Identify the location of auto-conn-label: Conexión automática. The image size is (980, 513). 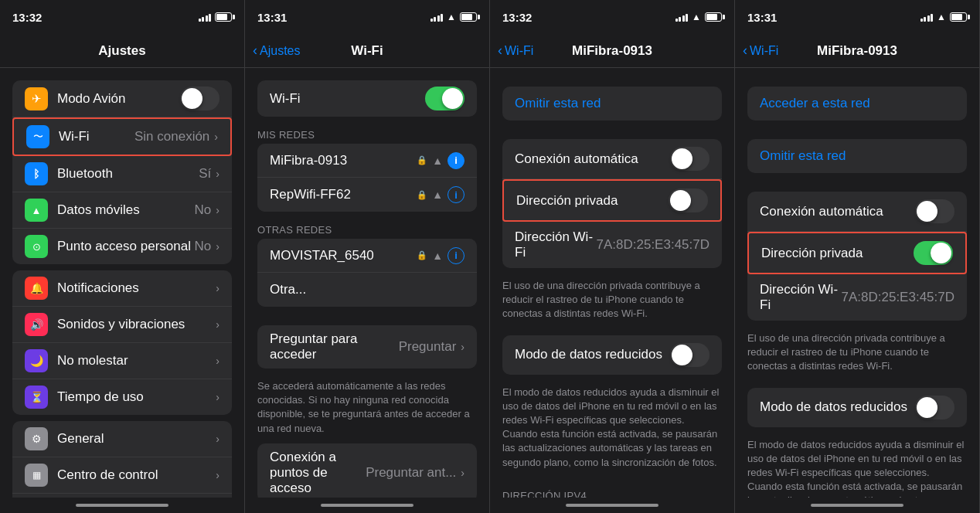
(592, 159).